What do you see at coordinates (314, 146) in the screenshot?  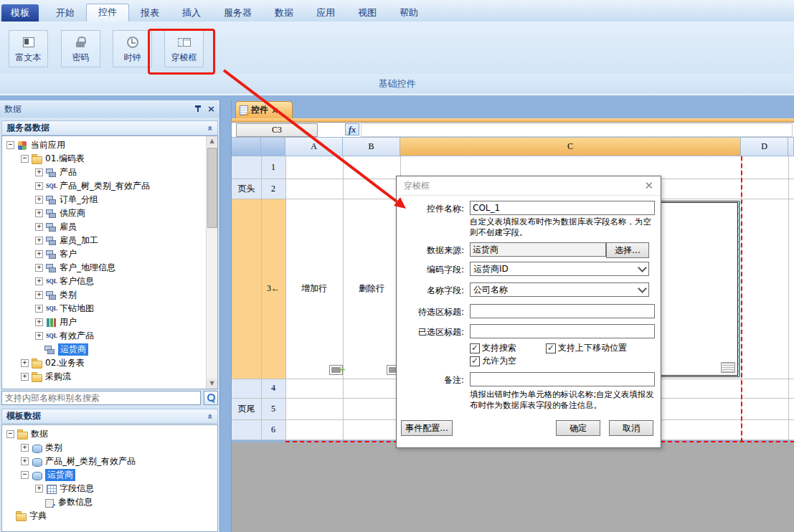 I see `col-header-a: A` at bounding box center [314, 146].